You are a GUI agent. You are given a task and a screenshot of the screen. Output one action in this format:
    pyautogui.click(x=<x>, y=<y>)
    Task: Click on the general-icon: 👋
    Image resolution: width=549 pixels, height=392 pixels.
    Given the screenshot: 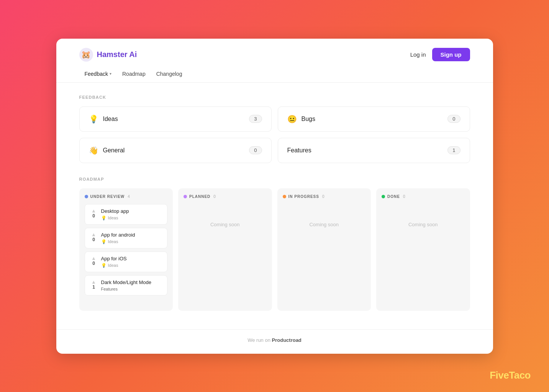 What is the action you would take?
    pyautogui.click(x=93, y=150)
    